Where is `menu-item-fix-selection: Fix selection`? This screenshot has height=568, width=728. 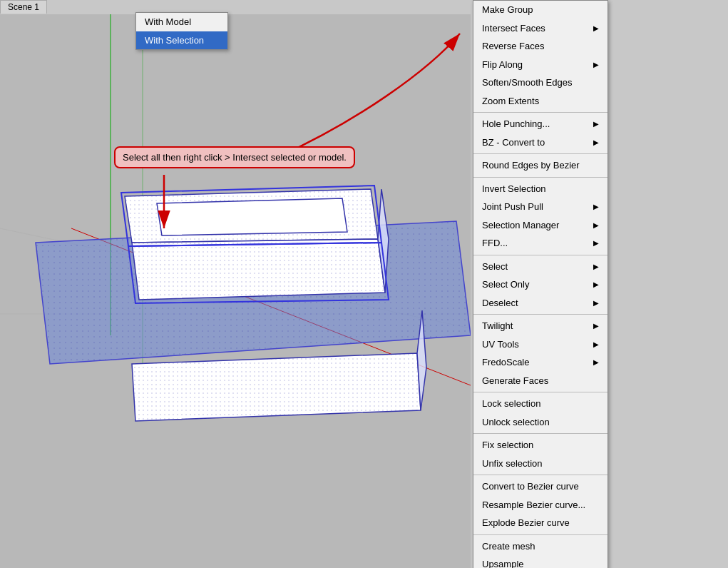 menu-item-fix-selection: Fix selection is located at coordinates (540, 445).